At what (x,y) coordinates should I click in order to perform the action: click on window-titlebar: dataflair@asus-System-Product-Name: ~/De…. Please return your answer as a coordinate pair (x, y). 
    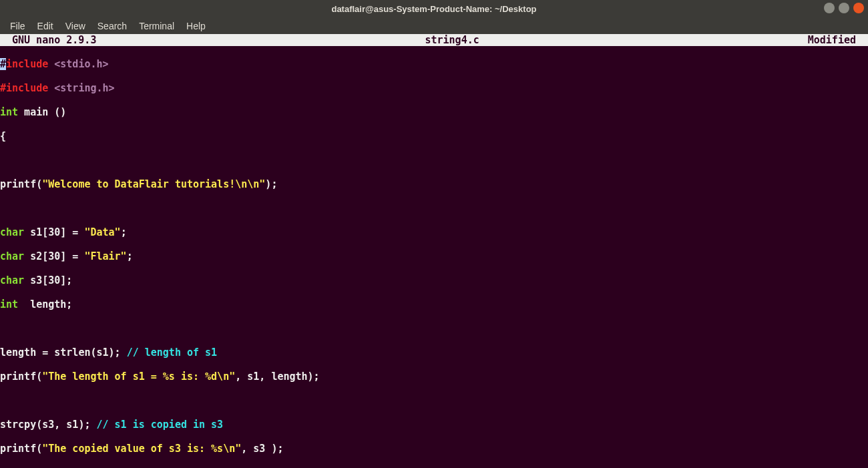
    Looking at the image, I should click on (434, 9).